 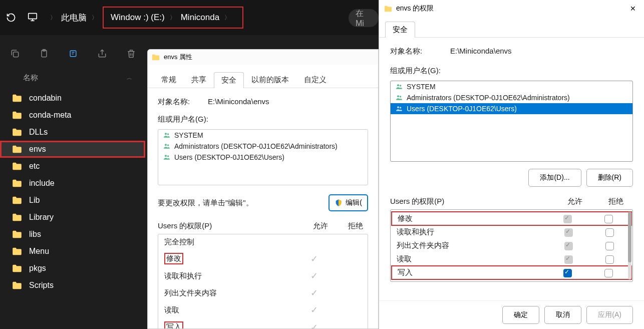 I want to click on folder-item: Library, so click(x=73, y=217).